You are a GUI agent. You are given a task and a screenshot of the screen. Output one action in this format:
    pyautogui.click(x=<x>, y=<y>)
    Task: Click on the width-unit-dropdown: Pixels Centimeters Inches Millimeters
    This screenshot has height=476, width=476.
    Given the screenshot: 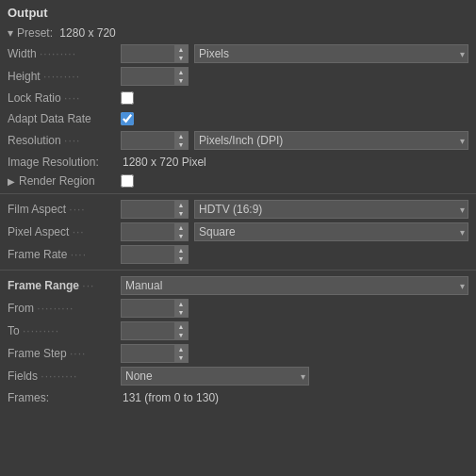 What is the action you would take?
    pyautogui.click(x=332, y=54)
    